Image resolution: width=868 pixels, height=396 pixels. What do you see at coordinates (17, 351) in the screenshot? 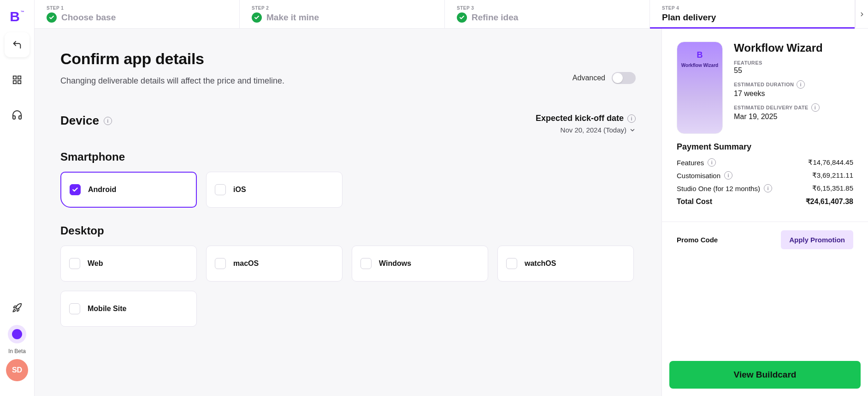
I see `beta-label: In Beta` at bounding box center [17, 351].